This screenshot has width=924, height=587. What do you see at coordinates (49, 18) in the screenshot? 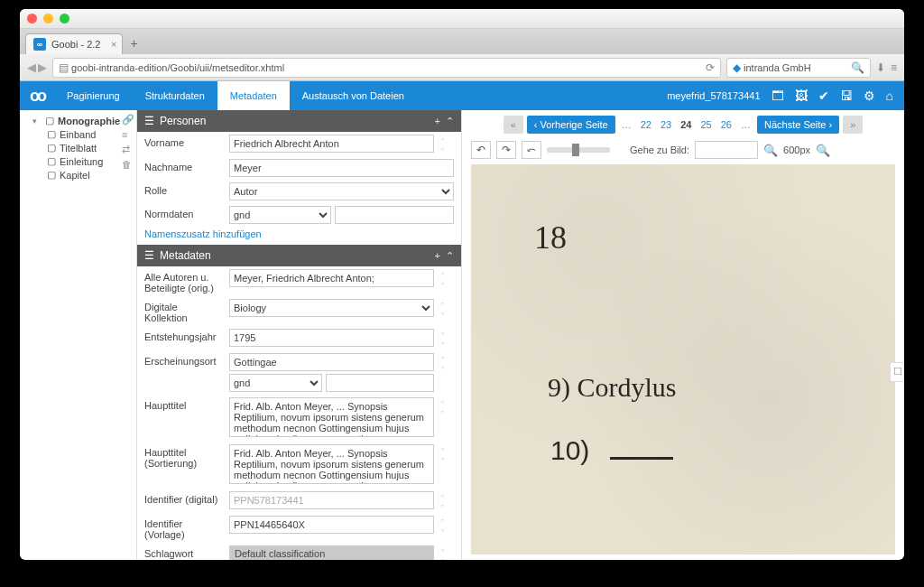
I see `minimize-window-button` at bounding box center [49, 18].